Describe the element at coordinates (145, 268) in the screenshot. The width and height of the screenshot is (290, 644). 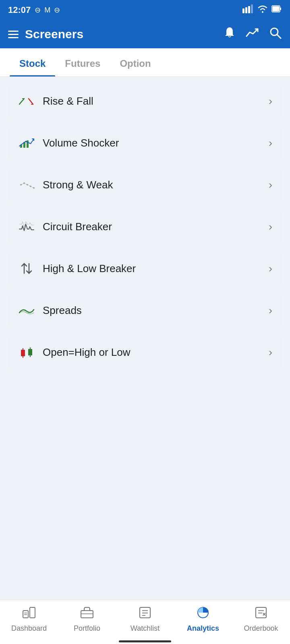
I see `list-item: High & Low Breaker ›` at that location.